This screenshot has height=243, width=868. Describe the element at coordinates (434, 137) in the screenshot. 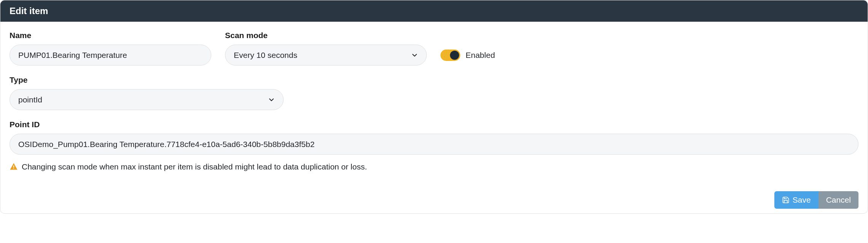

I see `pointid-field-group: Point ID` at that location.